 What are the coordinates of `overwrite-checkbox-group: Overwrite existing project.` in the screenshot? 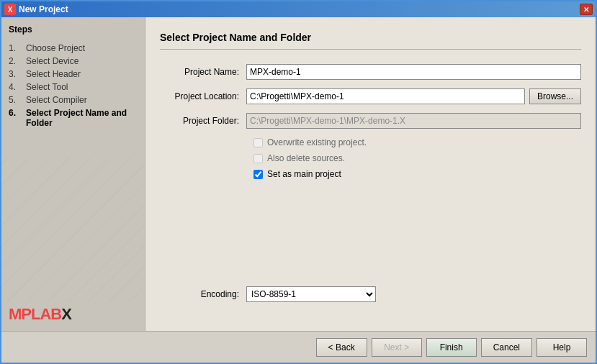 It's located at (418, 142).